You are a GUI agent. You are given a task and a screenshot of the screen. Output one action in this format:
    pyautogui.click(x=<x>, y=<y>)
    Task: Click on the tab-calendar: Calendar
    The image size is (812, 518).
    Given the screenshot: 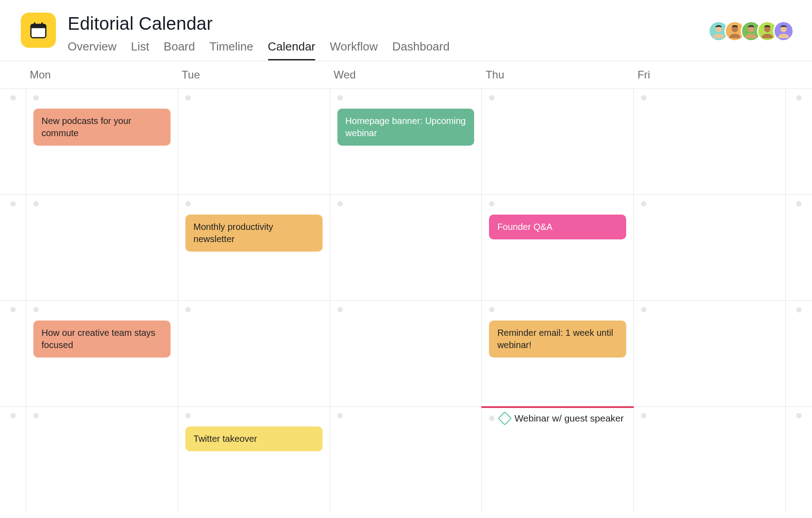 What is the action you would take?
    pyautogui.click(x=292, y=50)
    